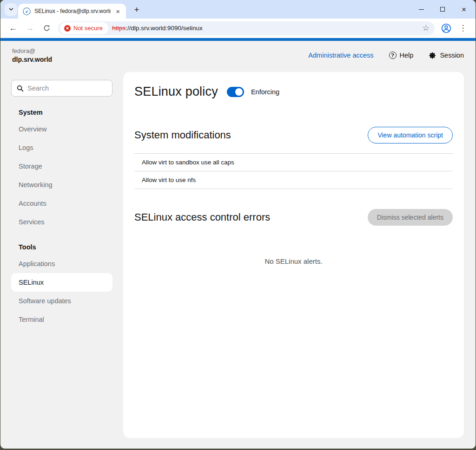  Describe the element at coordinates (238, 9) in the screenshot. I see `browser-tabstrip: SELinux - fedora@dlp.srv.world × + ×` at that location.